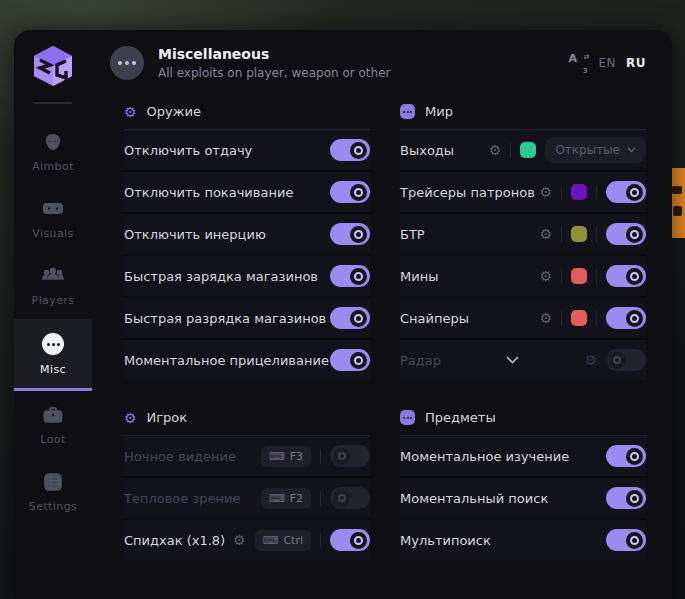 The width and height of the screenshot is (685, 599). Describe the element at coordinates (636, 63) in the screenshot. I see `lang-ru-button: RU` at that location.